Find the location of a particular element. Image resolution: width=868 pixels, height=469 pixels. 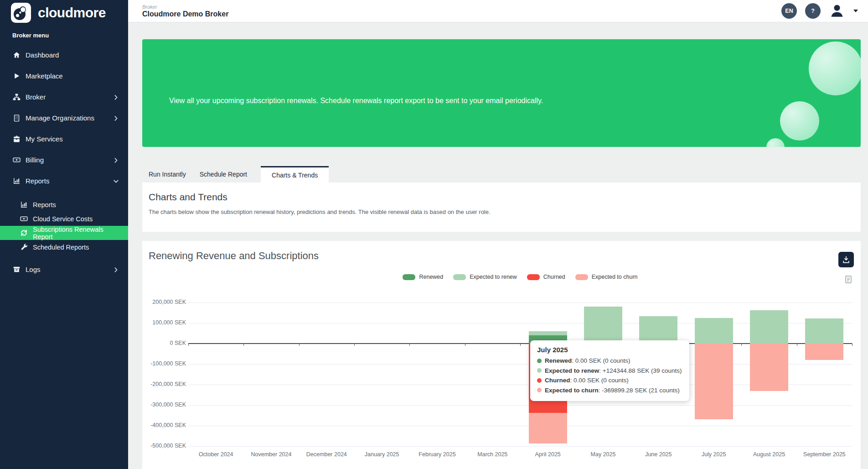

x-axis-label: November 2024 is located at coordinates (272, 454).